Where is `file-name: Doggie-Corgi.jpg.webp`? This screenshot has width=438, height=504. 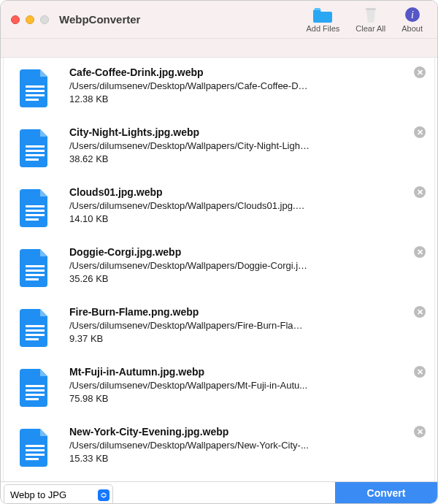 file-name: Doggie-Corgi.jpg.webp is located at coordinates (247, 252).